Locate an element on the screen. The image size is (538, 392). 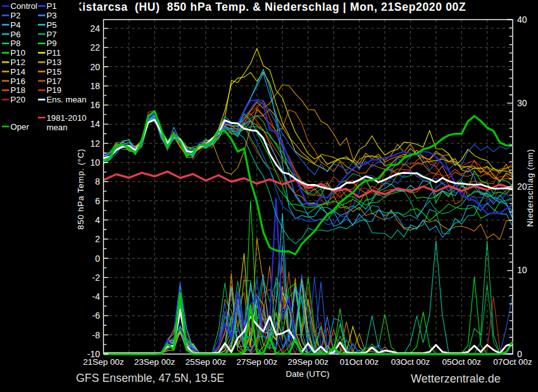
svg-text: P4 is located at coordinates (16, 25).